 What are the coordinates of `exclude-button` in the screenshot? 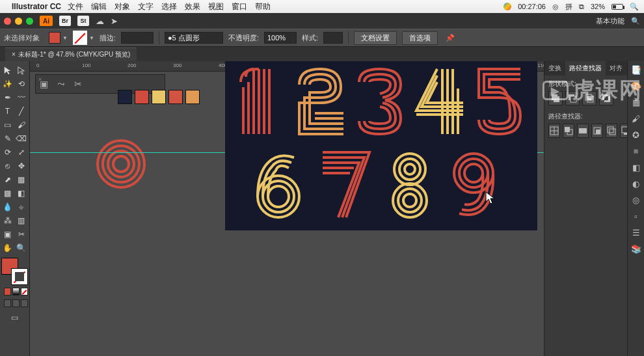 It's located at (606, 98).